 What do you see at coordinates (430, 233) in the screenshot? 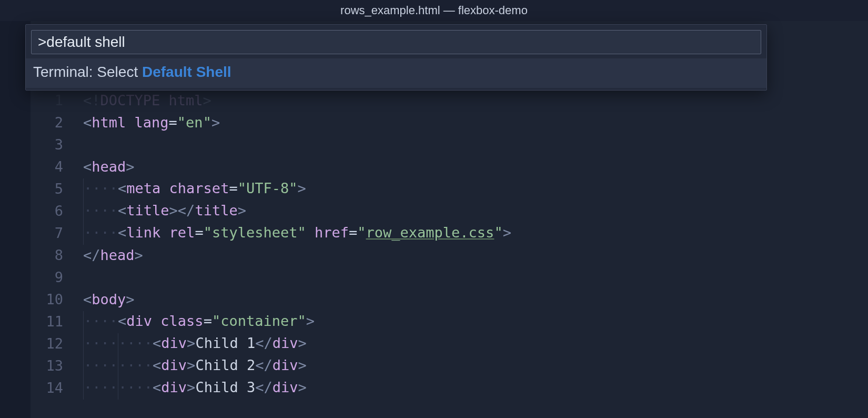
I see `stylesheet-link: row_example.css` at bounding box center [430, 233].